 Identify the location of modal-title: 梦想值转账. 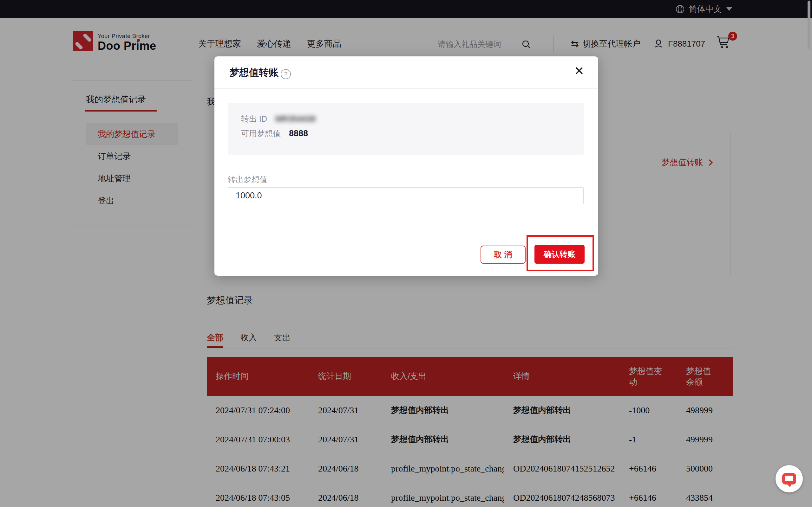
(254, 72).